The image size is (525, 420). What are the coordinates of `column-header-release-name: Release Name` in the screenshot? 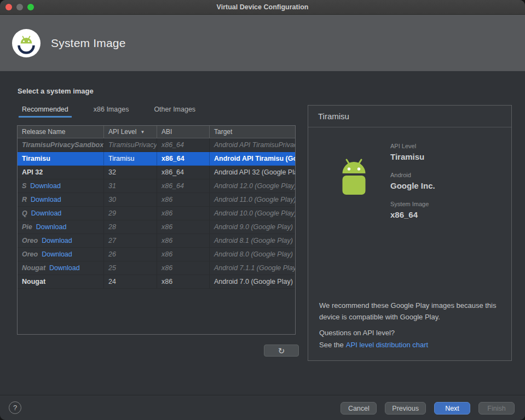 It's located at (61, 132).